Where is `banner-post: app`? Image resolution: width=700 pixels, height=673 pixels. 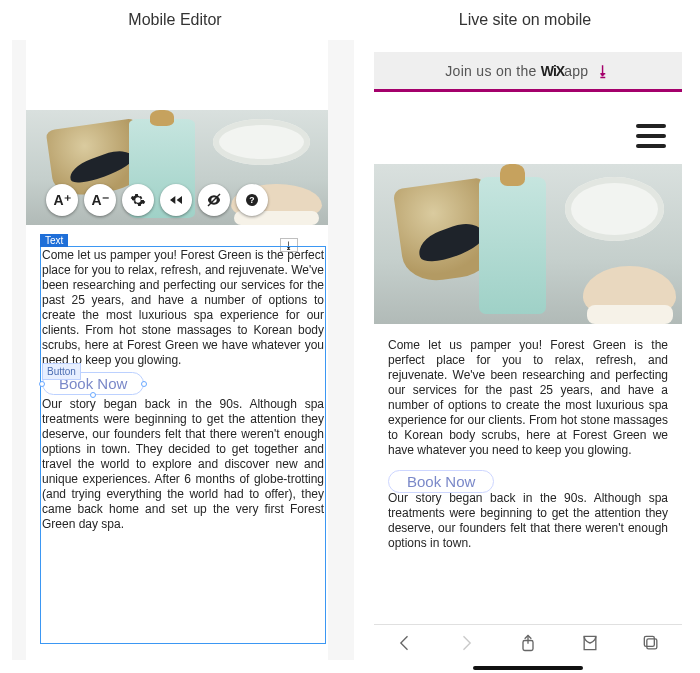
banner-post: app is located at coordinates (576, 71).